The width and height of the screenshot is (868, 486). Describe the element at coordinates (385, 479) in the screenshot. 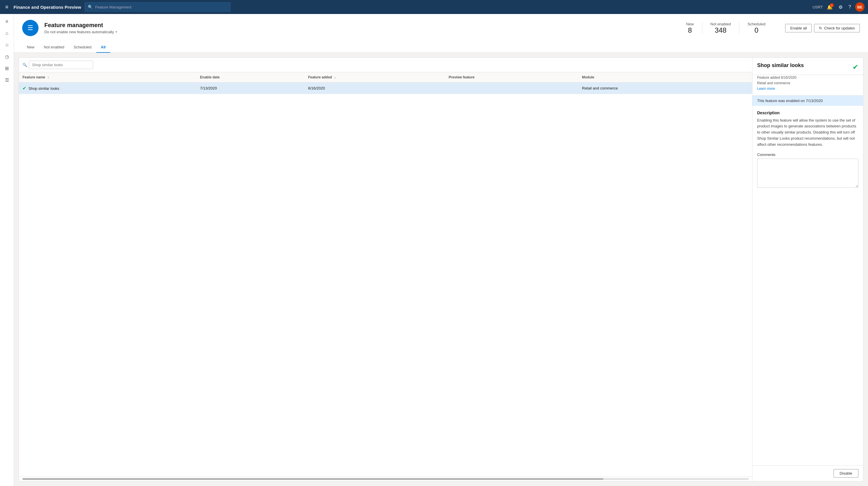

I see `horizontal-scrollbar-area` at that location.